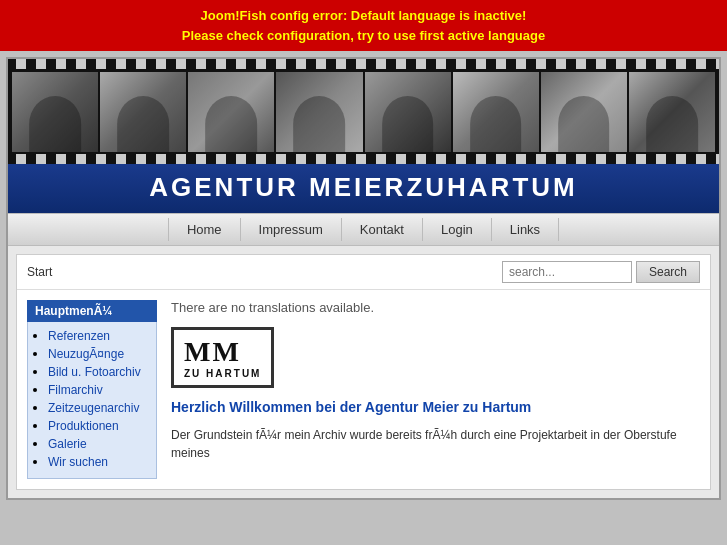  I want to click on breadcrumb-bar: Start Search, so click(364, 272).